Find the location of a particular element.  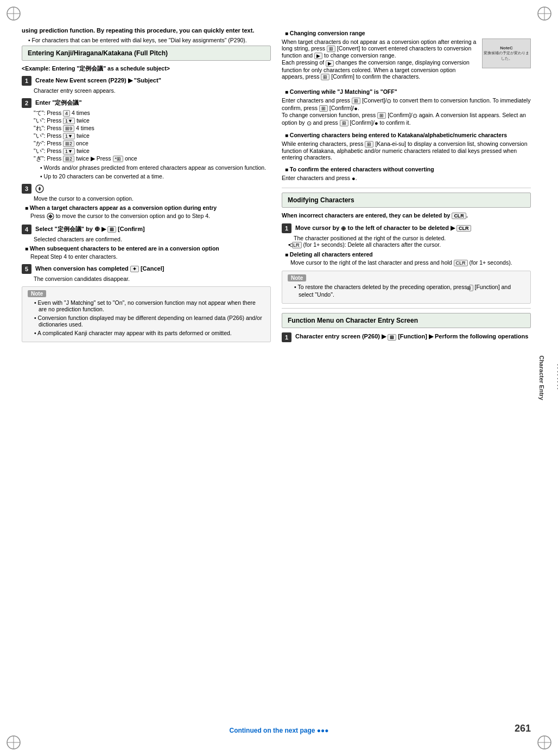

left-note-1: • Even with "J Matching" set to "On", no… is located at coordinates (150, 306).